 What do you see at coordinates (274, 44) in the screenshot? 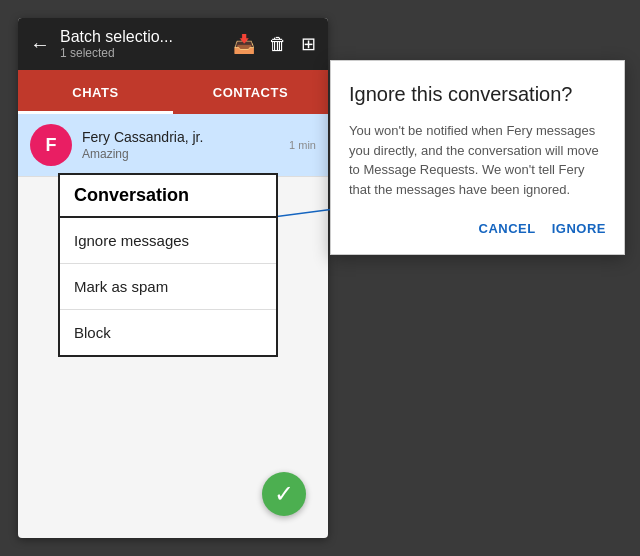
I see `toolbar-icons: 📥 🗑 ⊞` at bounding box center [274, 44].